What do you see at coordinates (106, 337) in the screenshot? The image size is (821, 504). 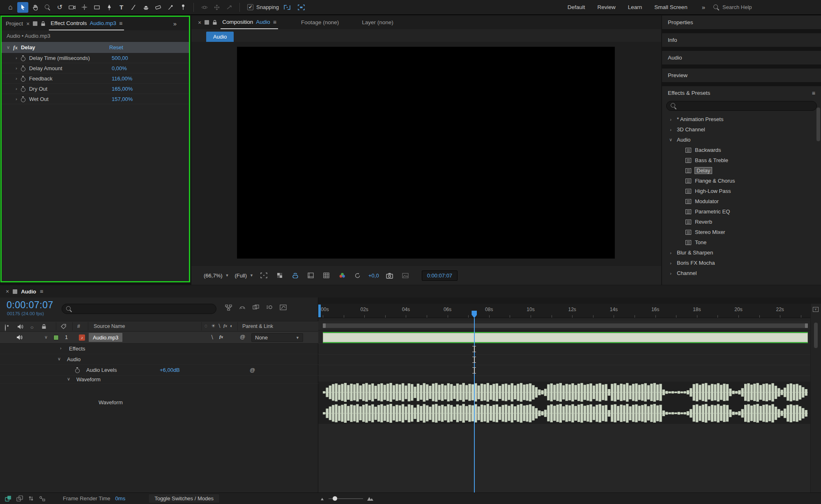 I see `layer-name: Audio.mp3` at bounding box center [106, 337].